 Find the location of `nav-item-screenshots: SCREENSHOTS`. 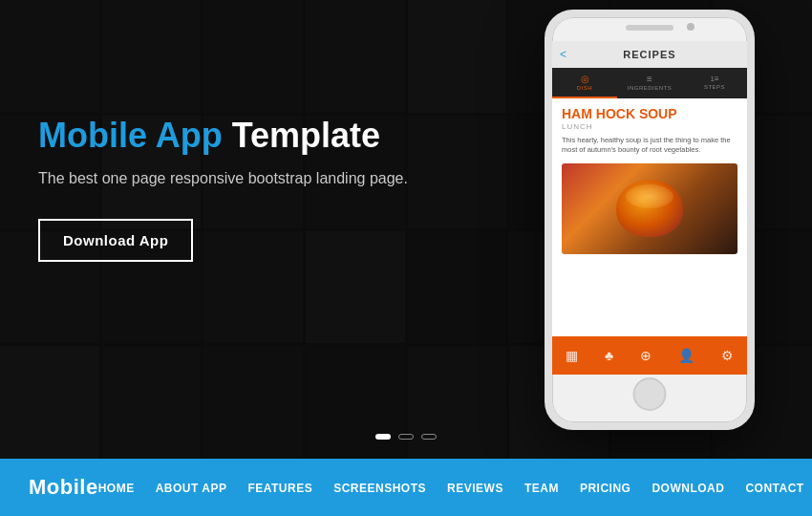

nav-item-screenshots: SCREENSHOTS is located at coordinates (380, 487).